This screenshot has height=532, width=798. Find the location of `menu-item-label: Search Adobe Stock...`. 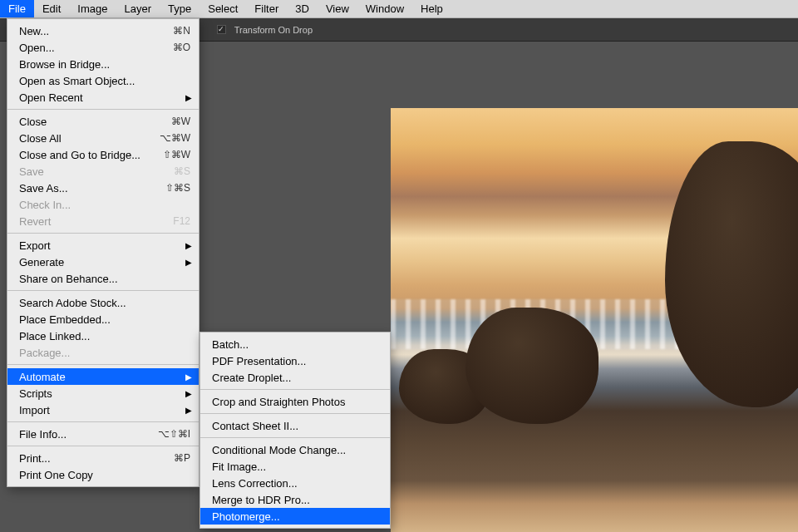

menu-item-label: Search Adobe Stock... is located at coordinates (105, 303).